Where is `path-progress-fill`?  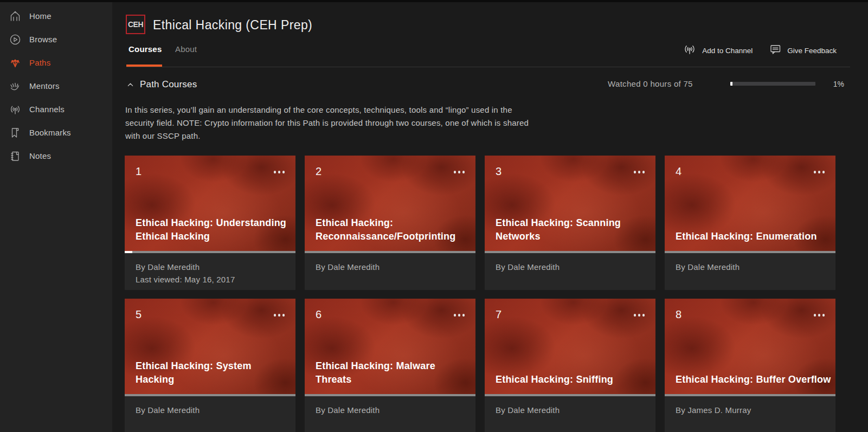
path-progress-fill is located at coordinates (731, 83).